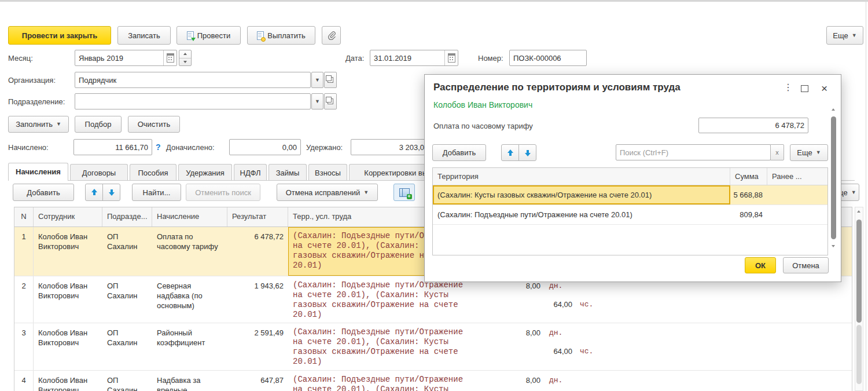  Describe the element at coordinates (753, 125) in the screenshot. I see `dialog-accrual-input` at that location.